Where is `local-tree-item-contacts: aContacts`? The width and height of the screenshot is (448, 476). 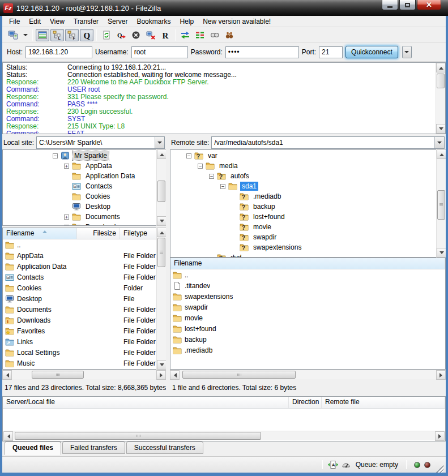
local-tree-item-contacts: aContacts is located at coordinates (84, 186).